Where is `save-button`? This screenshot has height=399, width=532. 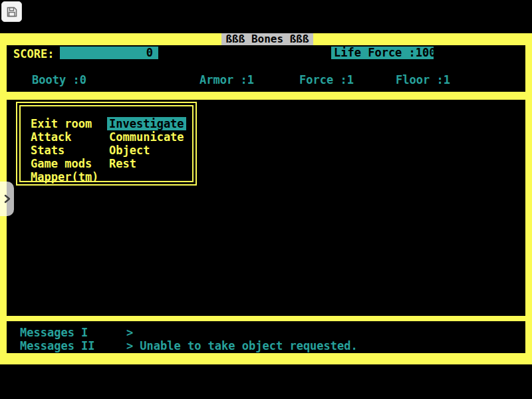 save-button is located at coordinates (12, 12).